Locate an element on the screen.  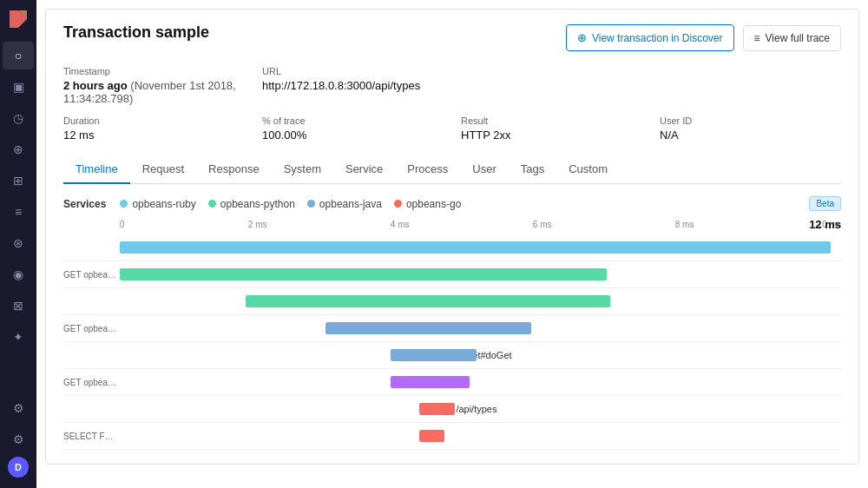
ruler-end-label: 12 ms is located at coordinates (825, 224).